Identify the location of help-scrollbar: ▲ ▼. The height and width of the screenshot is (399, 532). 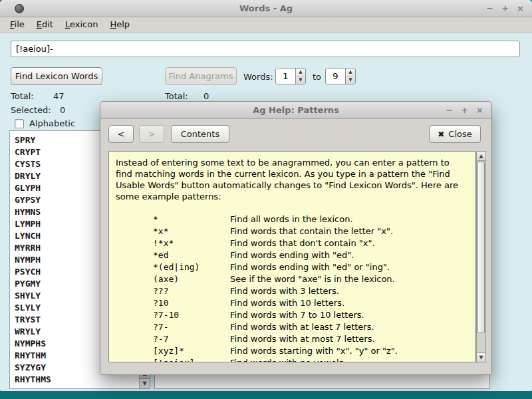
(481, 257).